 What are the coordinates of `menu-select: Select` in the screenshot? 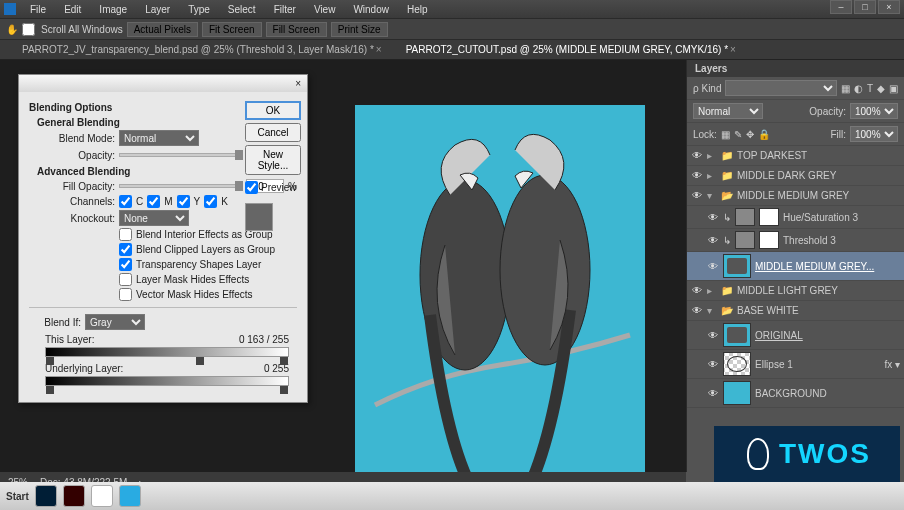 It's located at (242, 10).